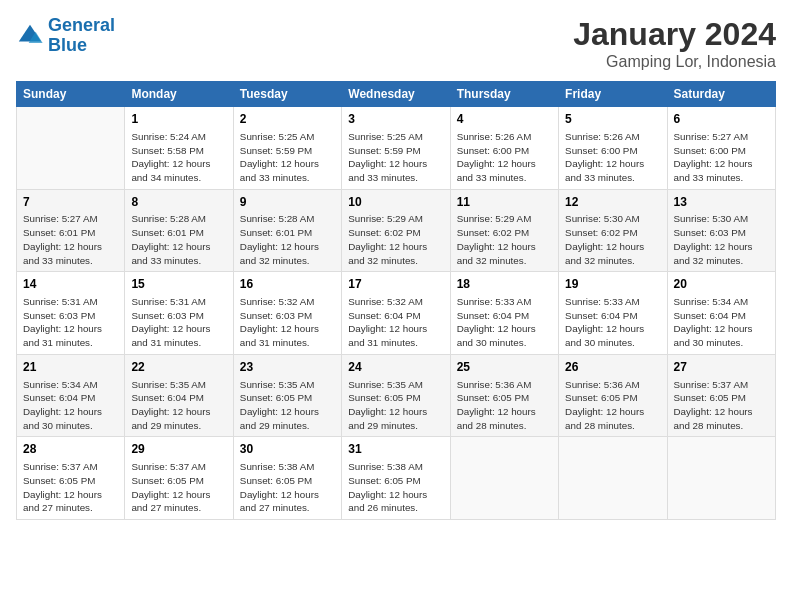  Describe the element at coordinates (178, 284) in the screenshot. I see `day-number: 15` at that location.